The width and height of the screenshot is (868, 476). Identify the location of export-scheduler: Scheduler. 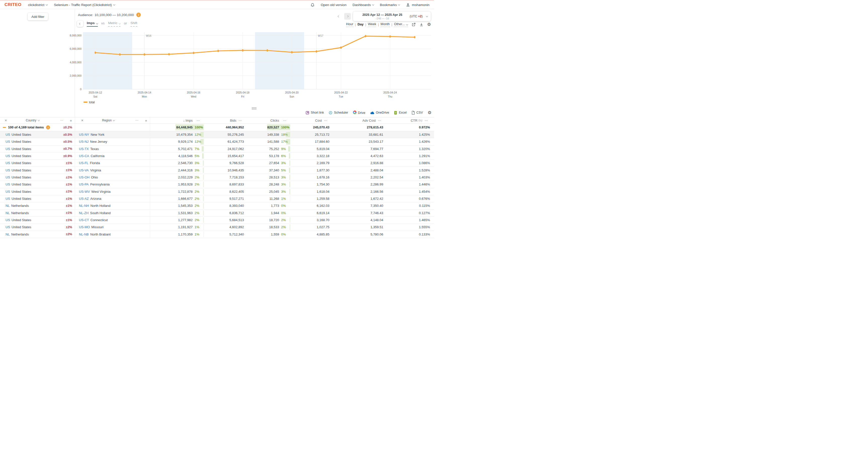
(338, 113).